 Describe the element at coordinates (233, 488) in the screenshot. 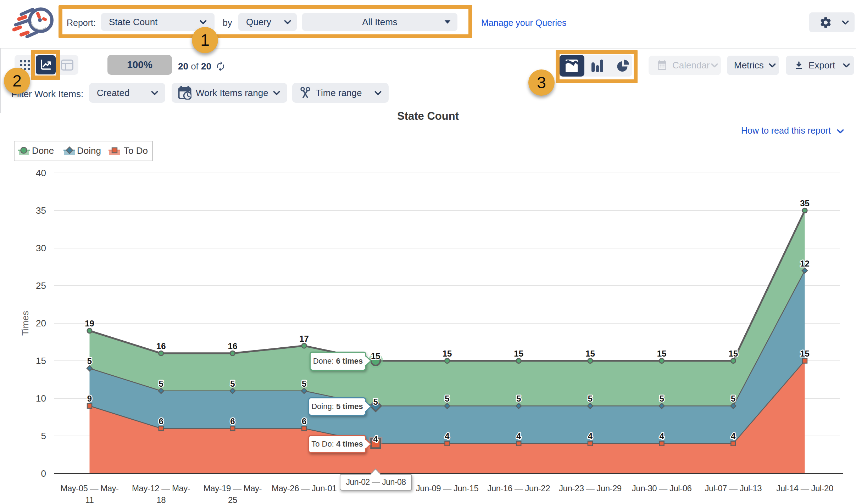

I see `svg-text: May-19 — May-` at that location.